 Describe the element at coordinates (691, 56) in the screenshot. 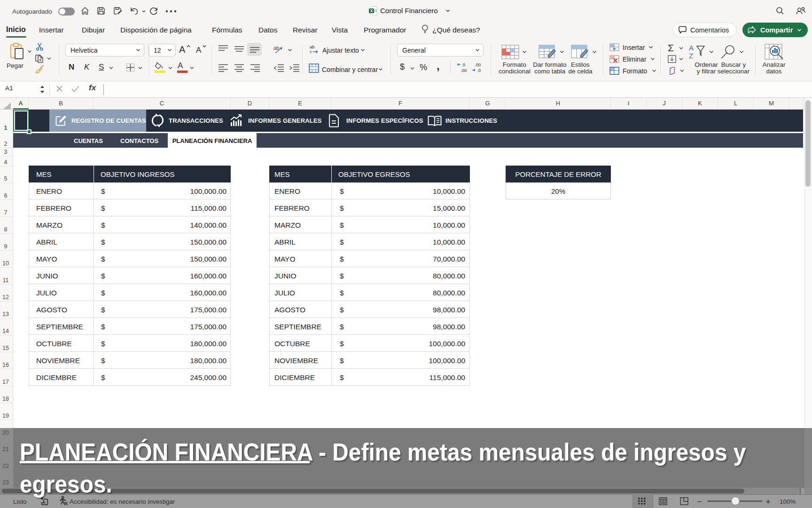

I see `svg-text: Z` at that location.